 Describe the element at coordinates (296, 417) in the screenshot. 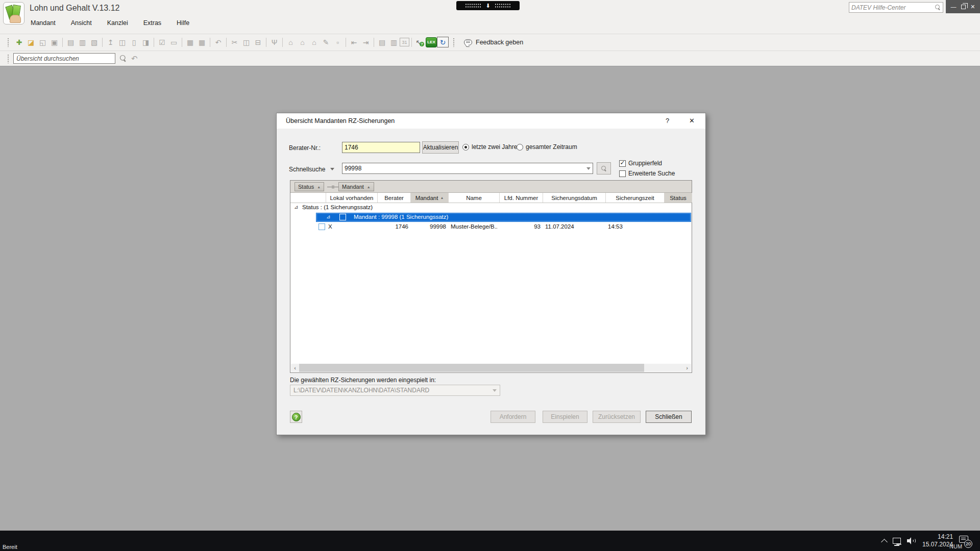

I see `help-icon: ?` at that location.